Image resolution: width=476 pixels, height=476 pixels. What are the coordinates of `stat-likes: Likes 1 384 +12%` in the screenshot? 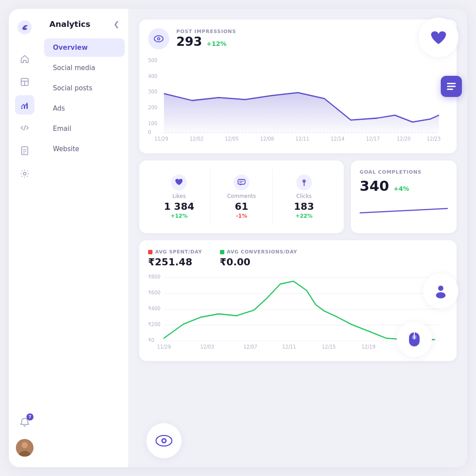 It's located at (179, 197).